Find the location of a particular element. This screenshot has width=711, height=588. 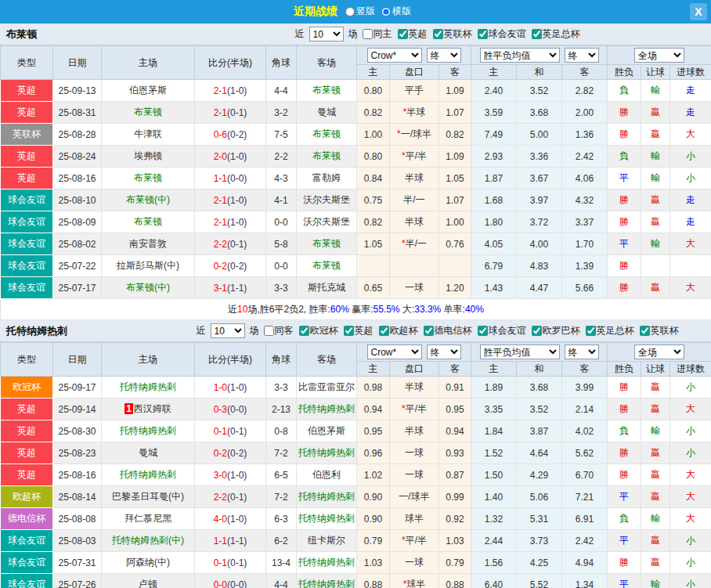

asian-away-odds: 1.05 is located at coordinates (456, 179).